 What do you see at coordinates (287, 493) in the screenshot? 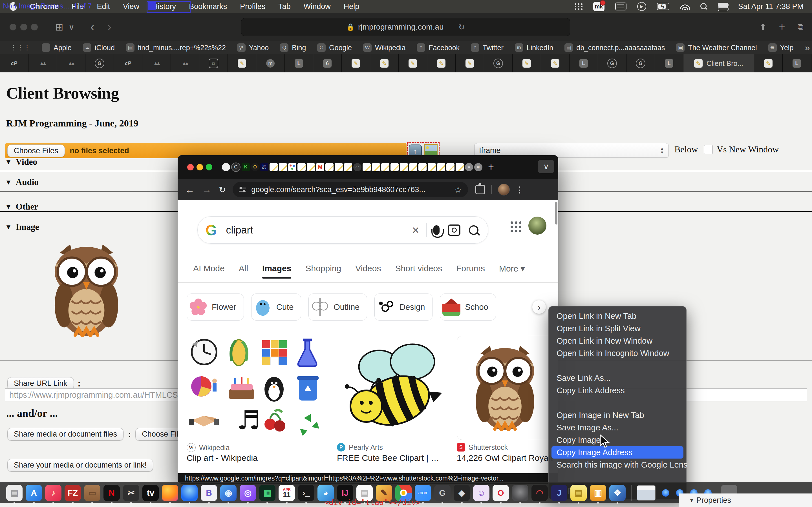
I see `dock-calendar: APR 11` at bounding box center [287, 493].